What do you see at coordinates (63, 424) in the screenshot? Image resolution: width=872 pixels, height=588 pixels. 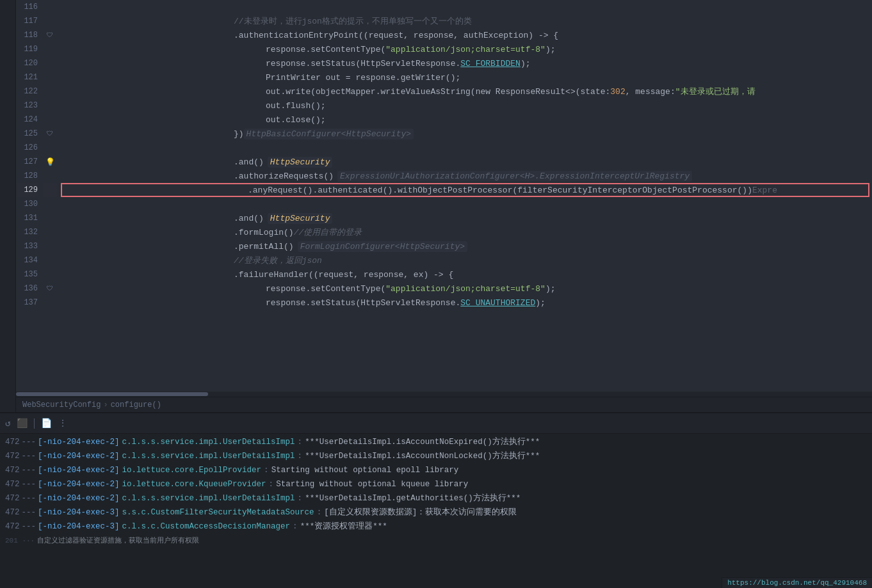 I see `more-icon: ⋮` at bounding box center [63, 424].